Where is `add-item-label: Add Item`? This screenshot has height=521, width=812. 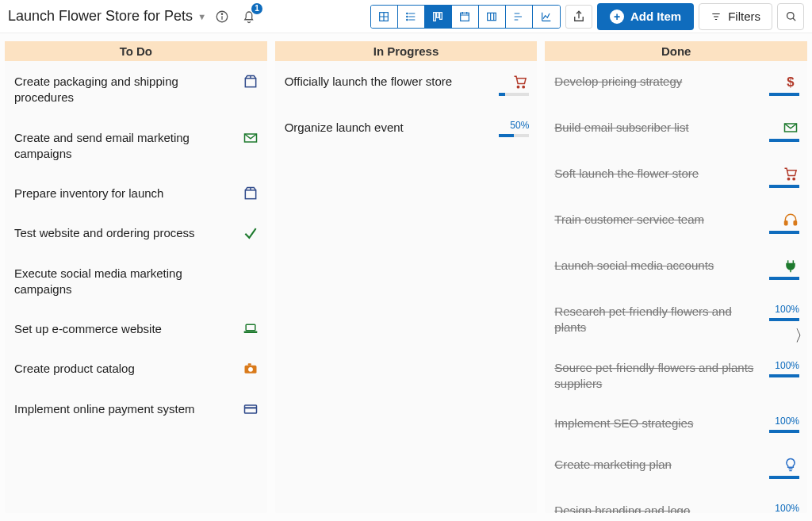 add-item-label: Add Item is located at coordinates (656, 16).